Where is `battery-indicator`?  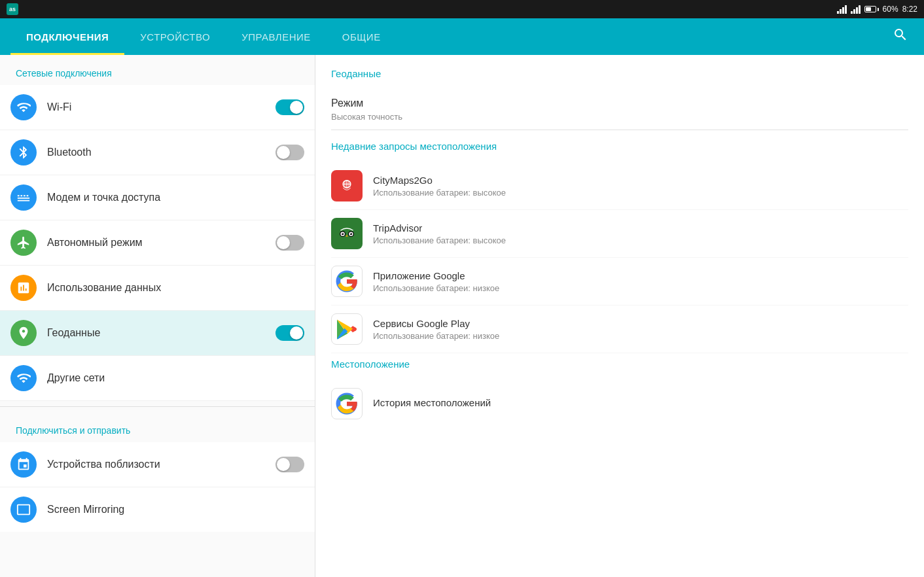
battery-indicator is located at coordinates (872, 9).